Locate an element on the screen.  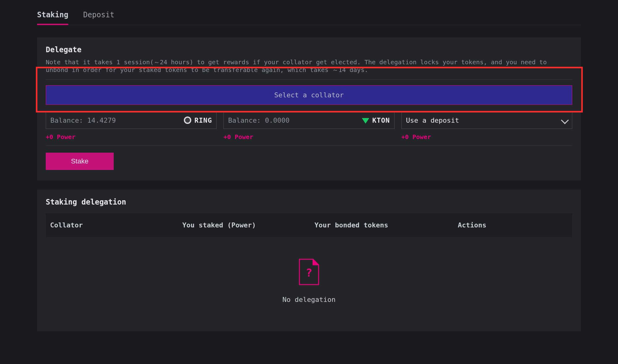
deposit-power: +0 Power is located at coordinates (487, 137).